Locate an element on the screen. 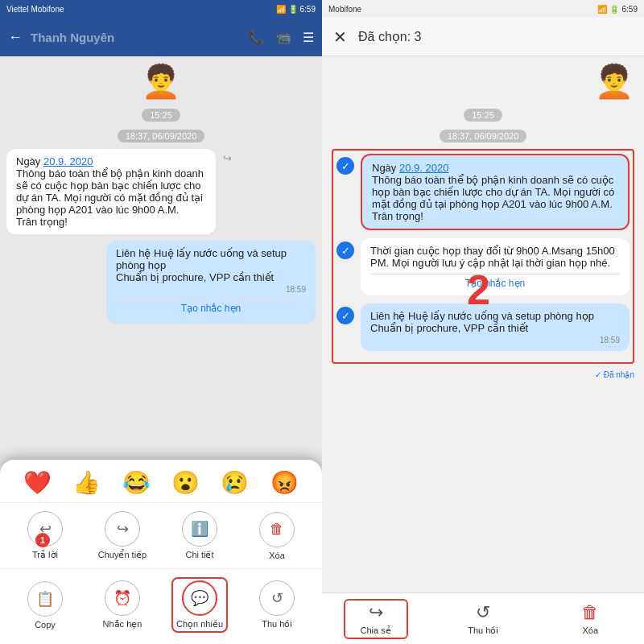  action-delete: 🗑 Xóa is located at coordinates (277, 536).